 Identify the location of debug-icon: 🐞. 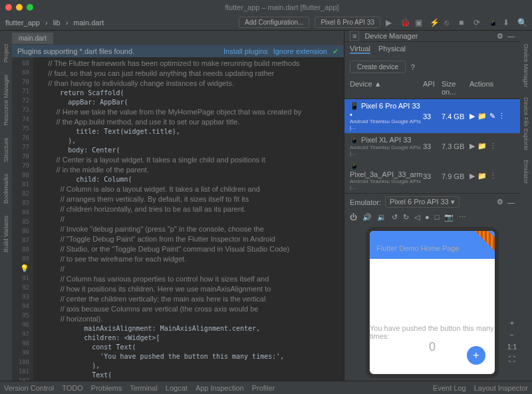
(405, 23).